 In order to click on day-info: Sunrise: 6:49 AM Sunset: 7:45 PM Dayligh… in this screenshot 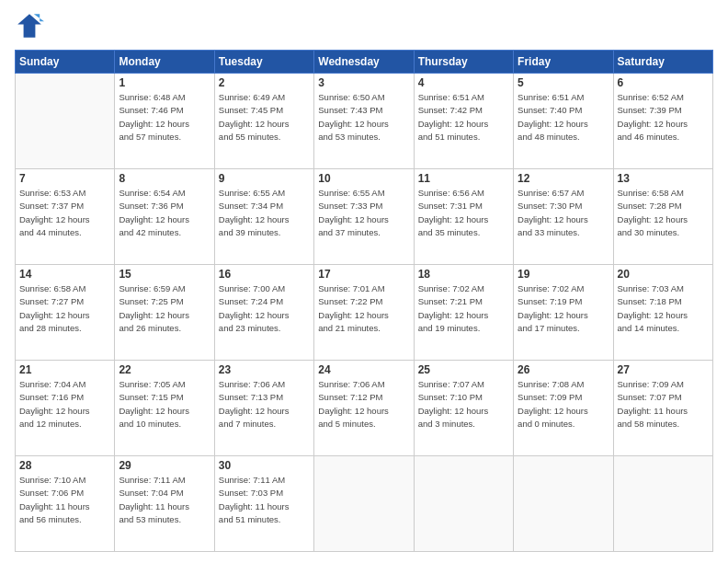, I will do `click(265, 118)`.